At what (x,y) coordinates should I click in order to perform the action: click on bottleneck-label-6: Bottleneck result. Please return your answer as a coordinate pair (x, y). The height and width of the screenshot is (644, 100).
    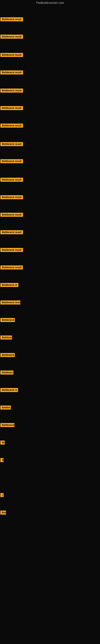
    Looking at the image, I should click on (12, 108).